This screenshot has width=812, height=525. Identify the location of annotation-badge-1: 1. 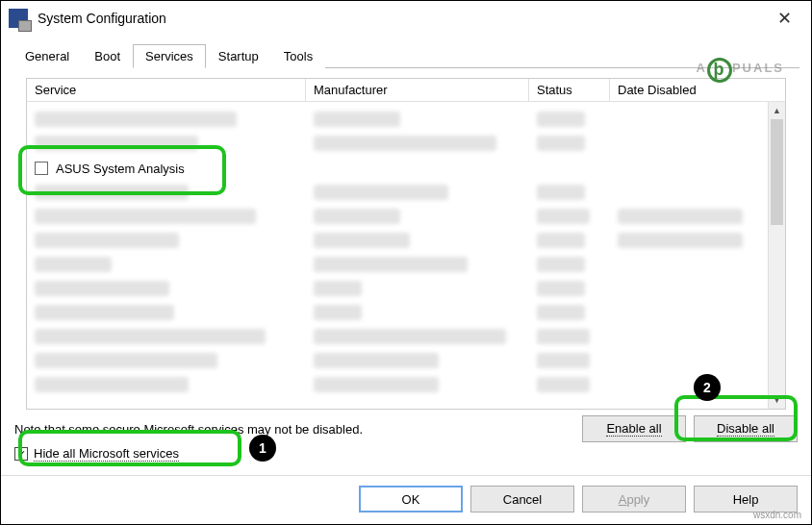
(263, 448).